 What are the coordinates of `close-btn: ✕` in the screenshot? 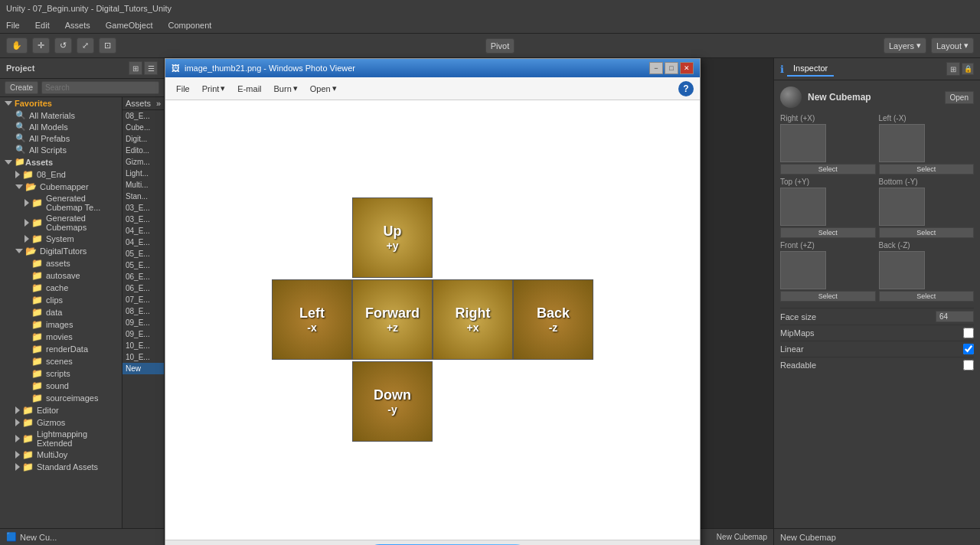 It's located at (687, 68).